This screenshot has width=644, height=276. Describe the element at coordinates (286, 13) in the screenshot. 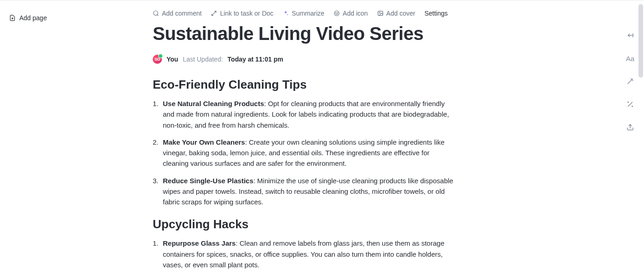

I see `sparkle-icon` at that location.